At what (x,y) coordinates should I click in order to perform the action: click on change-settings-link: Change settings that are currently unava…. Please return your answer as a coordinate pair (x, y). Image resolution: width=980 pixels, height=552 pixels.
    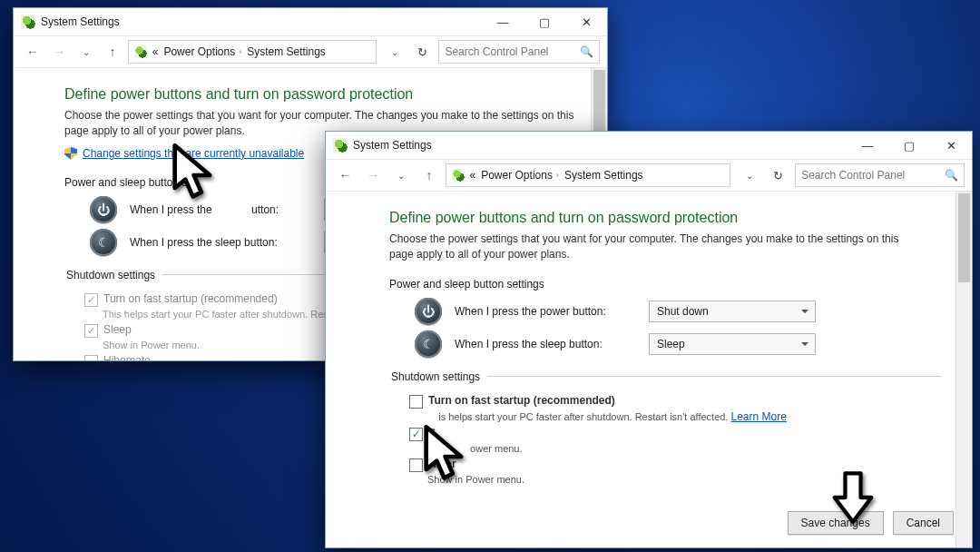
    Looking at the image, I should click on (193, 153).